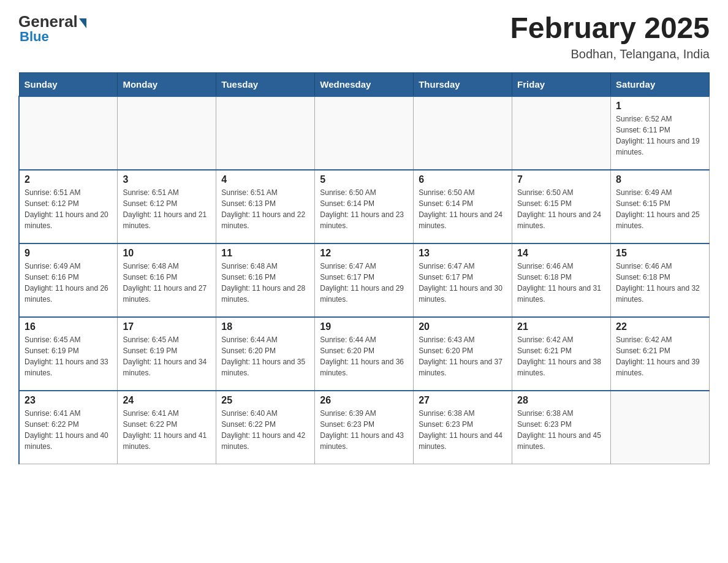 Image resolution: width=728 pixels, height=563 pixels. I want to click on header-wednesday: Wednesday, so click(364, 85).